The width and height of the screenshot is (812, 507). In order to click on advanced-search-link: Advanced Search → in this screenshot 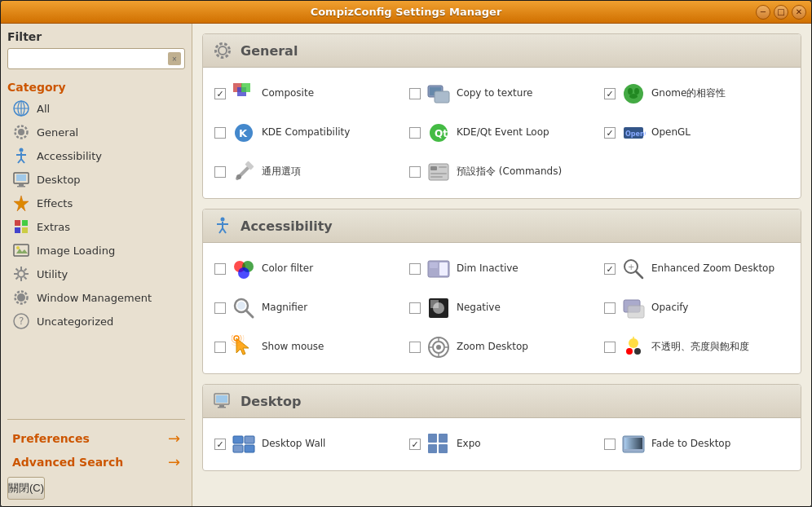, I will do `click(96, 461)`.